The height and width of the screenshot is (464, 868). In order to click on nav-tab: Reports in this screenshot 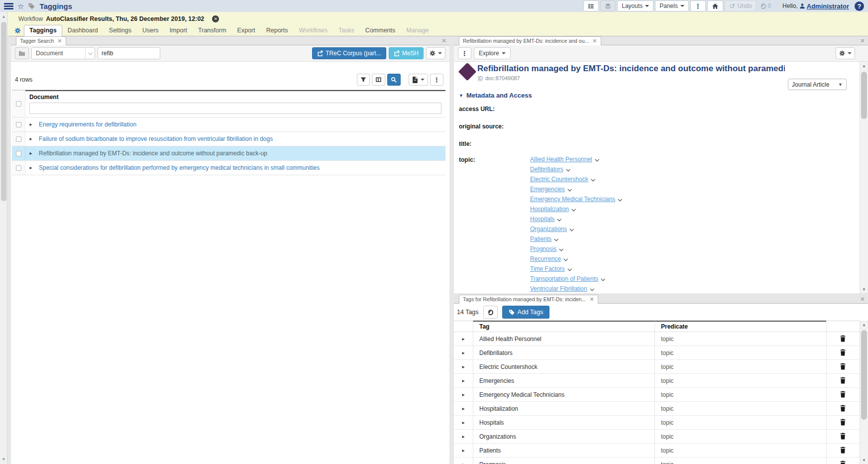, I will do `click(277, 30)`.